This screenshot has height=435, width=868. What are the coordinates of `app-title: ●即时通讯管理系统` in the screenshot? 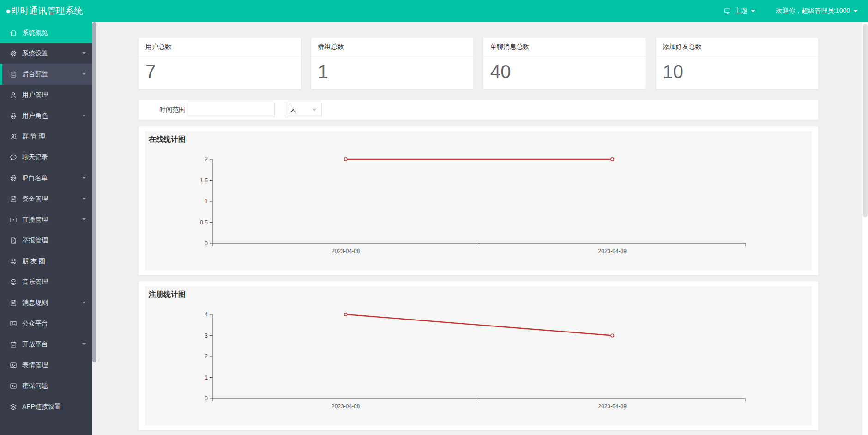 It's located at (44, 11).